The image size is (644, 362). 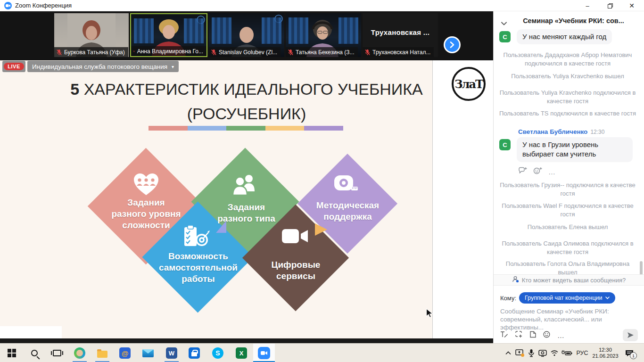 What do you see at coordinates (570, 320) in the screenshot?
I see `message-input: Сообщение Семинар «Учебник РКИ: современ…` at bounding box center [570, 320].